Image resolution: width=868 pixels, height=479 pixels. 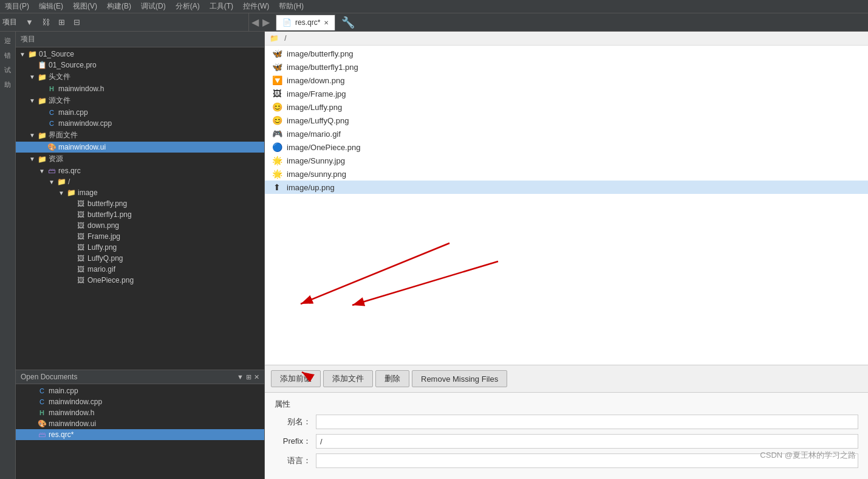 I want to click on collapse-button: ⊟, so click(x=77, y=22).